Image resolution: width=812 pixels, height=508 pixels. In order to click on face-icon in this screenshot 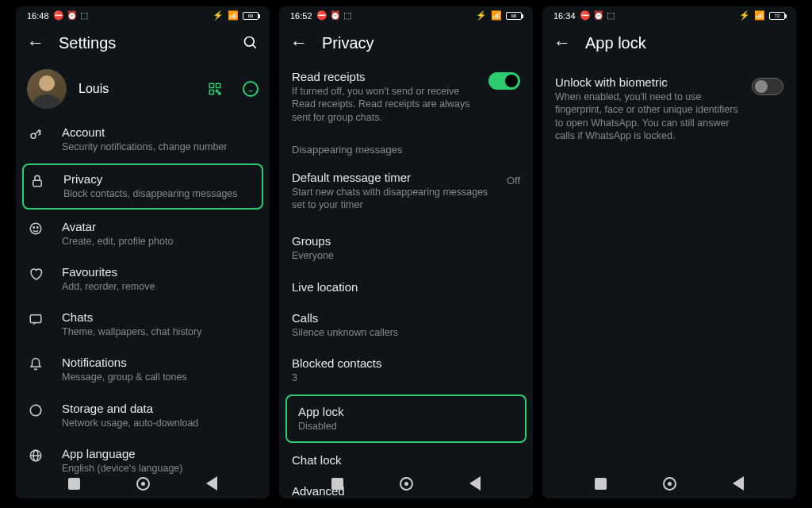, I will do `click(36, 229)`.